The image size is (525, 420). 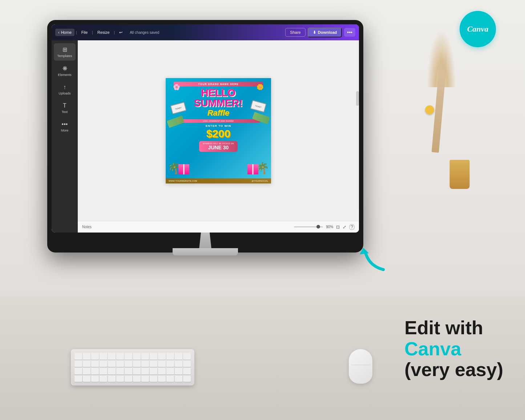 What do you see at coordinates (65, 108) in the screenshot?
I see `sidebar-item-text: T Text` at bounding box center [65, 108].